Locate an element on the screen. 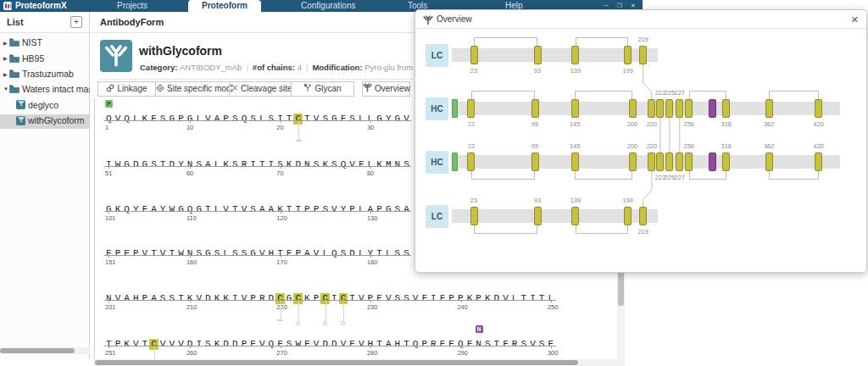 The image size is (868, 366). close-icon: ✕ is located at coordinates (854, 19).